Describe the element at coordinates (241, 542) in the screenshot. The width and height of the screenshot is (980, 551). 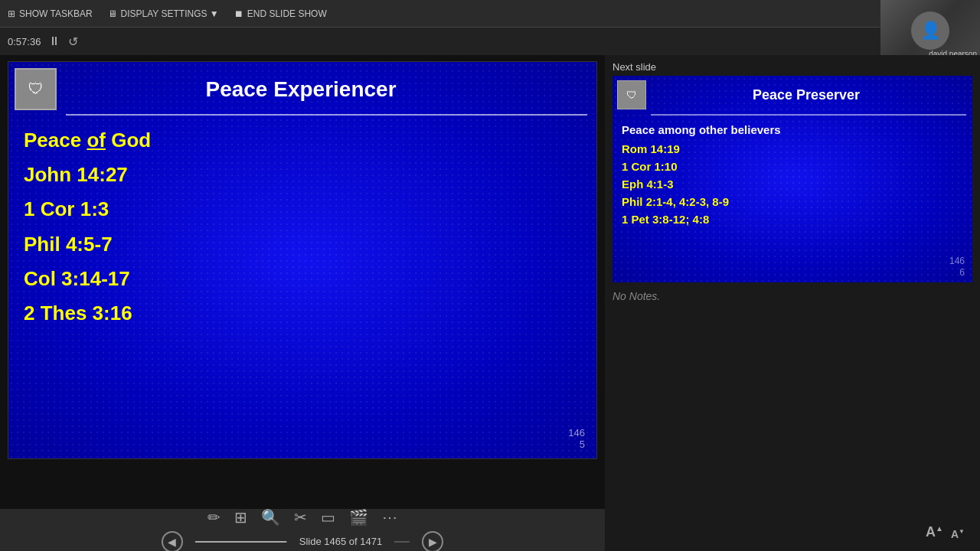
I see `progress-fill` at that location.